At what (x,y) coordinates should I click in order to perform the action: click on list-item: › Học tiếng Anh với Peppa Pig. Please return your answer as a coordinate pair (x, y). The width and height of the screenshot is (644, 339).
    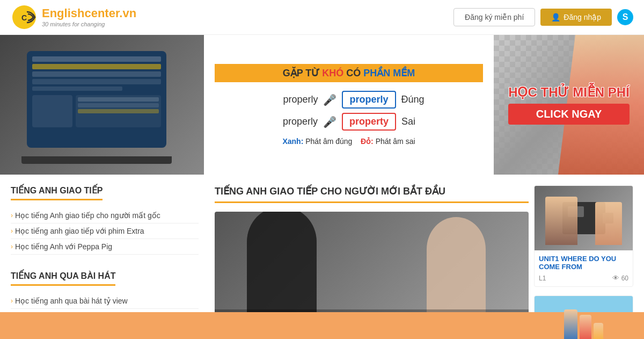
    Looking at the image, I should click on (105, 247).